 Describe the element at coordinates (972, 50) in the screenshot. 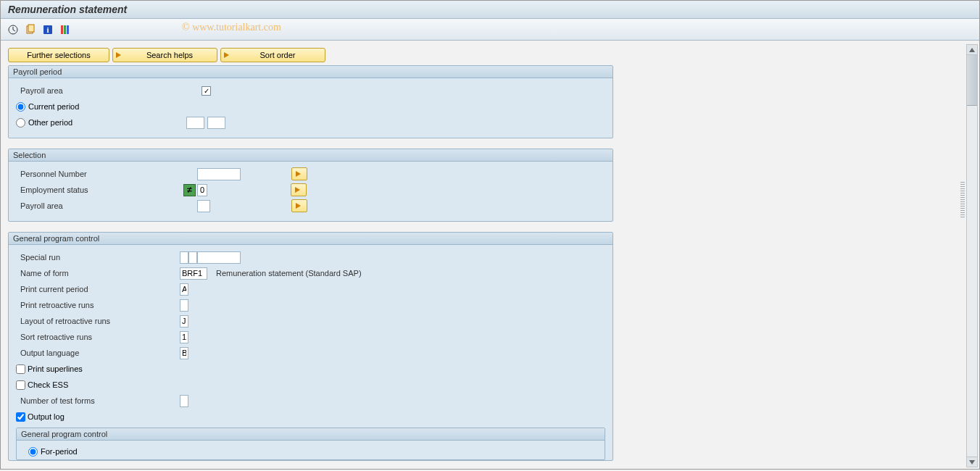

I see `scroll-up-icon` at that location.